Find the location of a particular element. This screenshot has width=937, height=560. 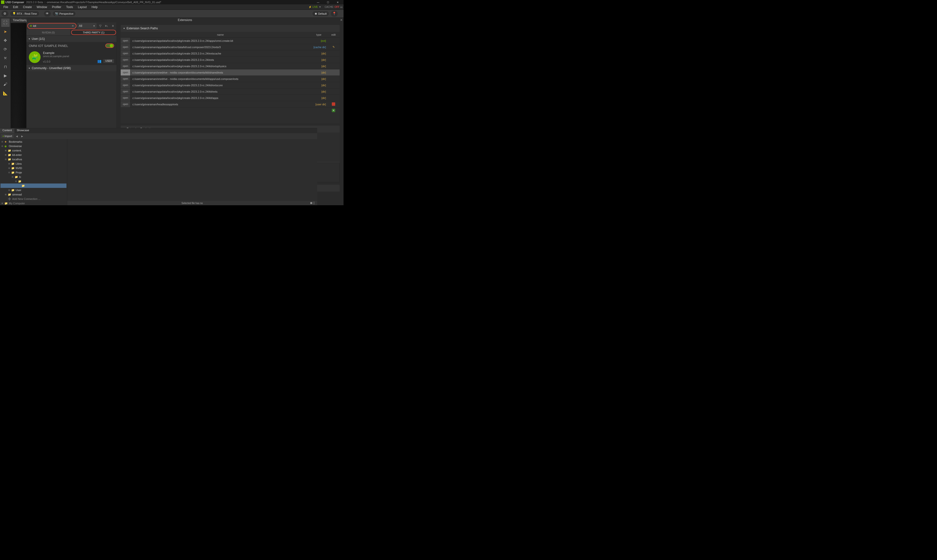

tool-measure: 📐 is located at coordinates (5, 93).